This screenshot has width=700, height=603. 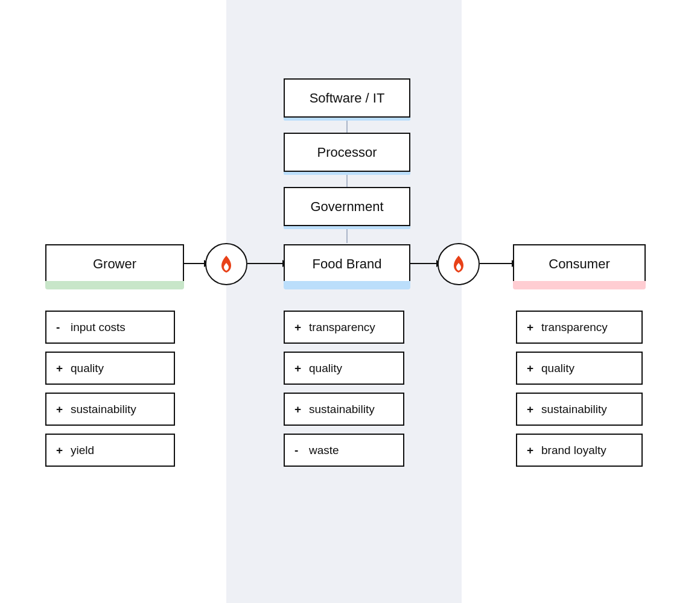 I want to click on grower-benefit-sustainability: + sustainability, so click(x=110, y=409).